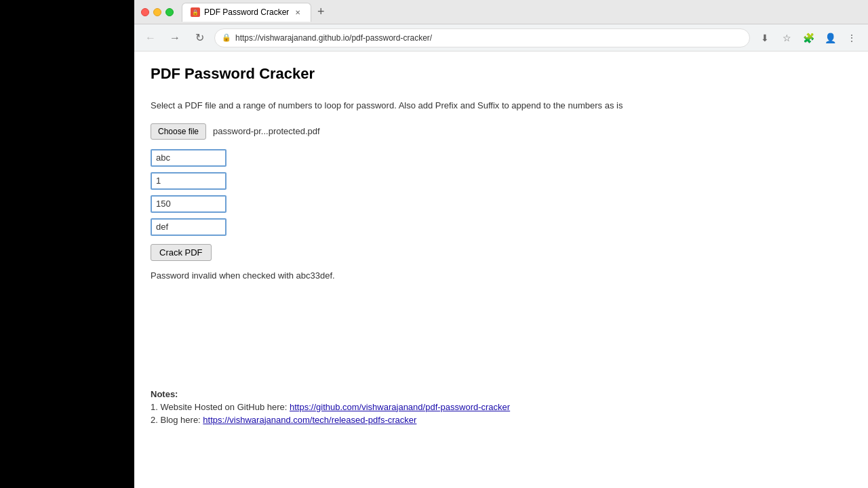 Image resolution: width=868 pixels, height=488 pixels. I want to click on bookmark-button: ☆, so click(787, 38).